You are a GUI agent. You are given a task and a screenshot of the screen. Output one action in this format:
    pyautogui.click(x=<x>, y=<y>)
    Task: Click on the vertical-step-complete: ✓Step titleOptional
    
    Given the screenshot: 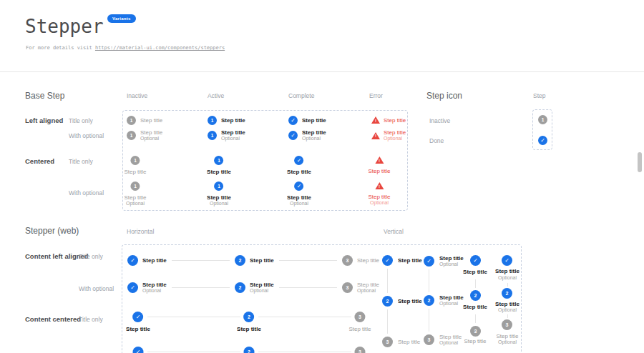 What is the action you would take?
    pyautogui.click(x=444, y=262)
    